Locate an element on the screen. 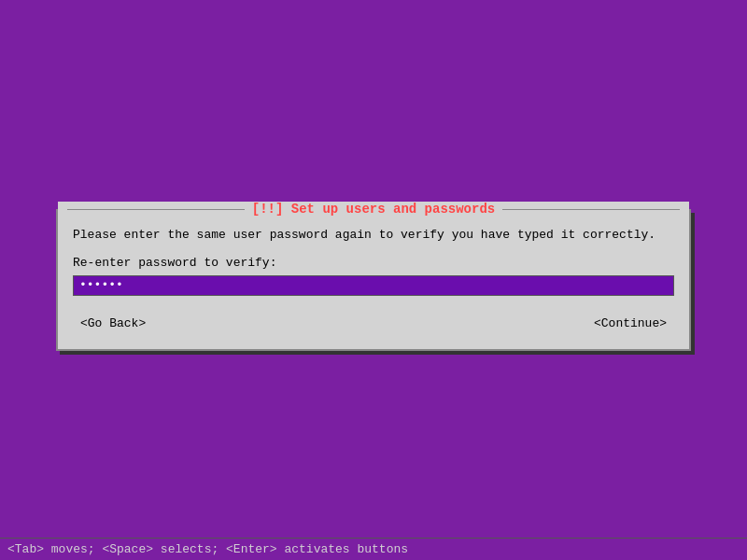 Image resolution: width=747 pixels, height=560 pixels. password-field-container is located at coordinates (374, 286).